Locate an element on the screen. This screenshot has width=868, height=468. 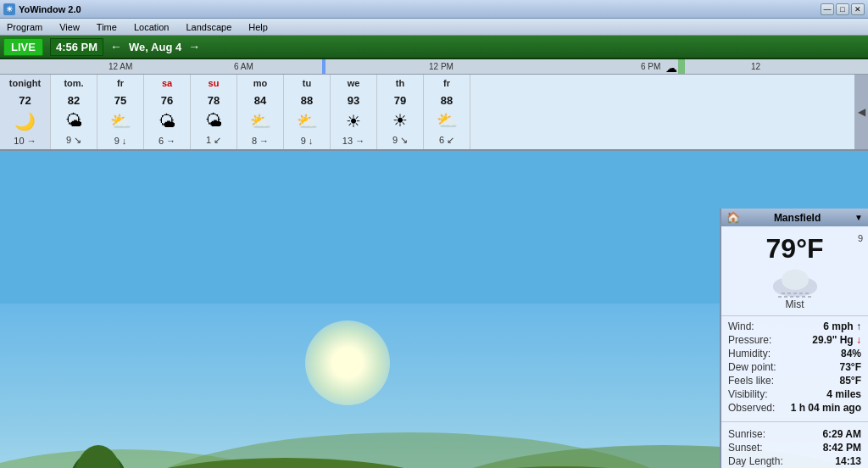
forecast-name-mo: mo is located at coordinates (261, 83).